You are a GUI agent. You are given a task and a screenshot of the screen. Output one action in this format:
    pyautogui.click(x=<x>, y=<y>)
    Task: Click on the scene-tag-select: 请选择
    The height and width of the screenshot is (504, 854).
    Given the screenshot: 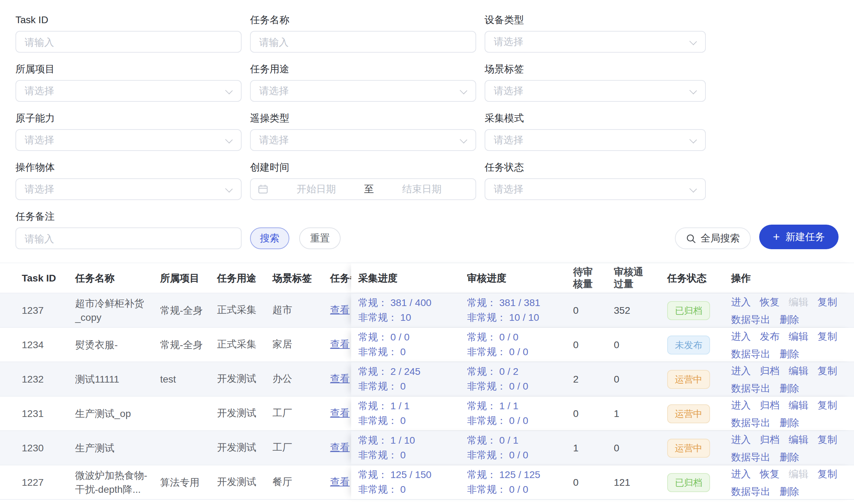 What is the action you would take?
    pyautogui.click(x=595, y=91)
    